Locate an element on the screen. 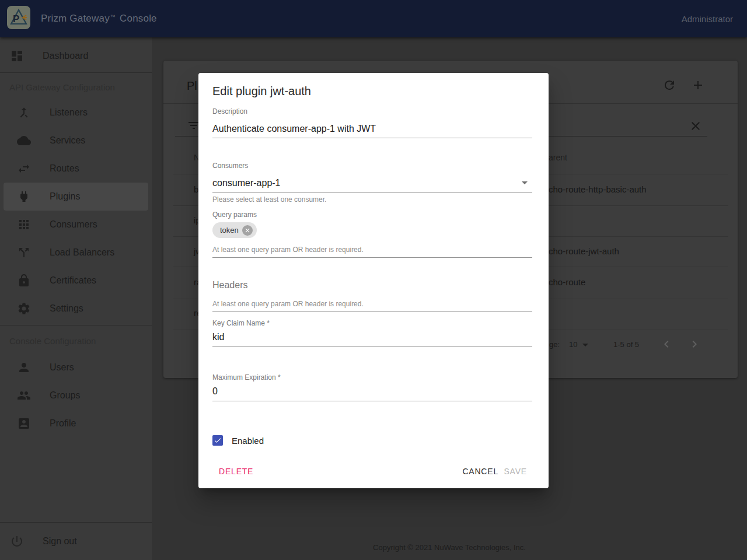 This screenshot has height=560, width=747. headers-underline is located at coordinates (372, 312).